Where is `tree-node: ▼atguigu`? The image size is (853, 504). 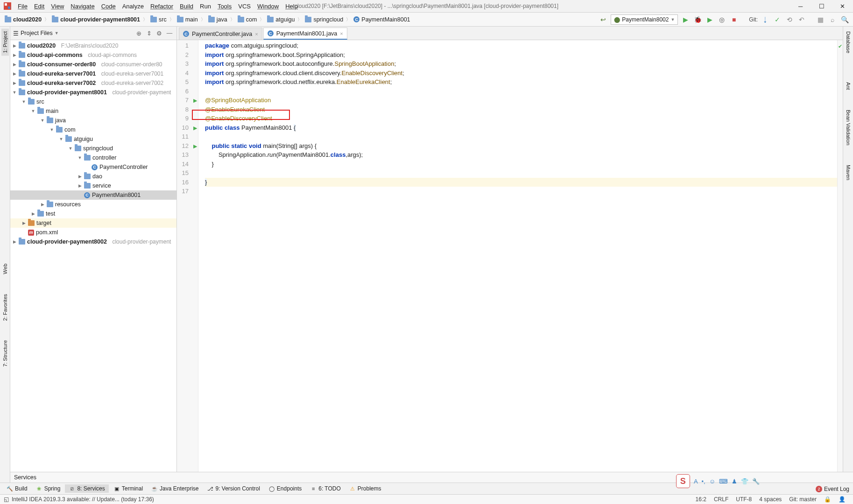
tree-node: ▼atguigu is located at coordinates (93, 139).